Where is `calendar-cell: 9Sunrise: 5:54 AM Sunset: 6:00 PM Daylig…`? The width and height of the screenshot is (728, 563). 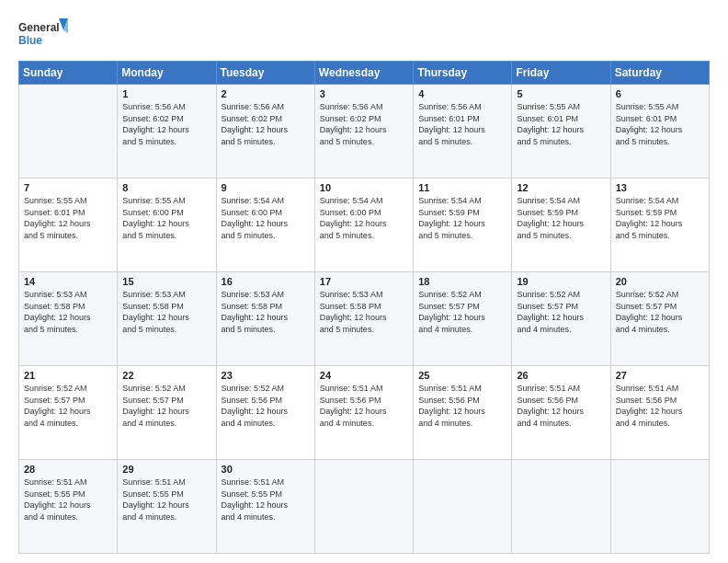 calendar-cell: 9Sunrise: 5:54 AM Sunset: 6:00 PM Daylig… is located at coordinates (265, 225).